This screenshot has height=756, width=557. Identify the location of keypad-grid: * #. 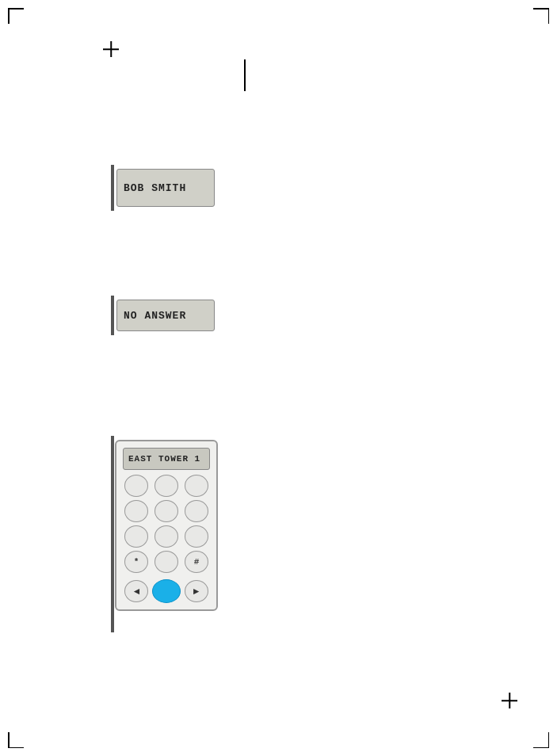
(166, 524).